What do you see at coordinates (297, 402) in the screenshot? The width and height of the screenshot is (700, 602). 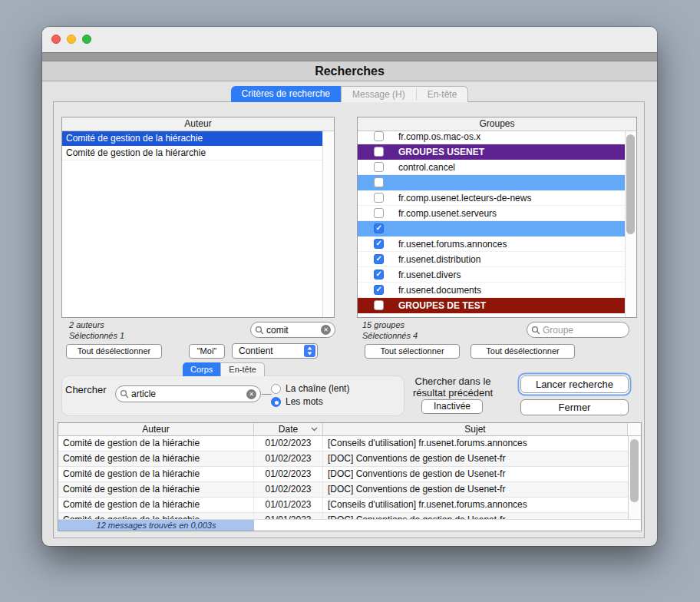 I see `radio-row-words: Les mots` at bounding box center [297, 402].